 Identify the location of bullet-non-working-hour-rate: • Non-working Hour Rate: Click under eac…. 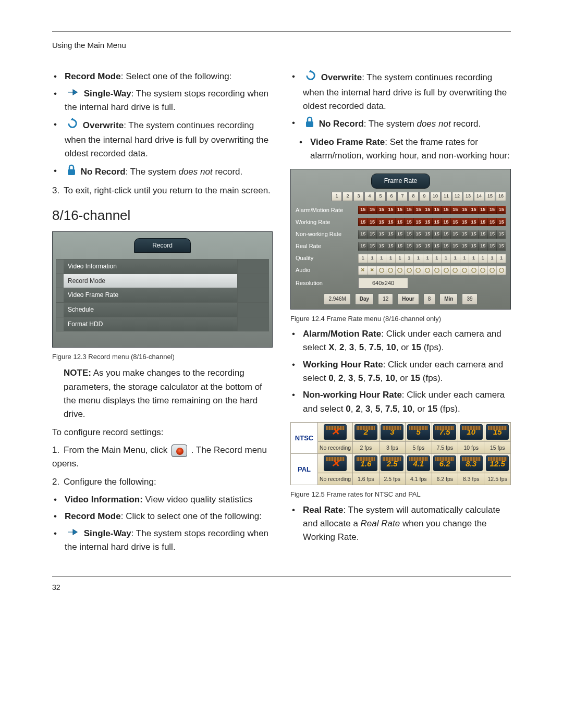
(400, 402).